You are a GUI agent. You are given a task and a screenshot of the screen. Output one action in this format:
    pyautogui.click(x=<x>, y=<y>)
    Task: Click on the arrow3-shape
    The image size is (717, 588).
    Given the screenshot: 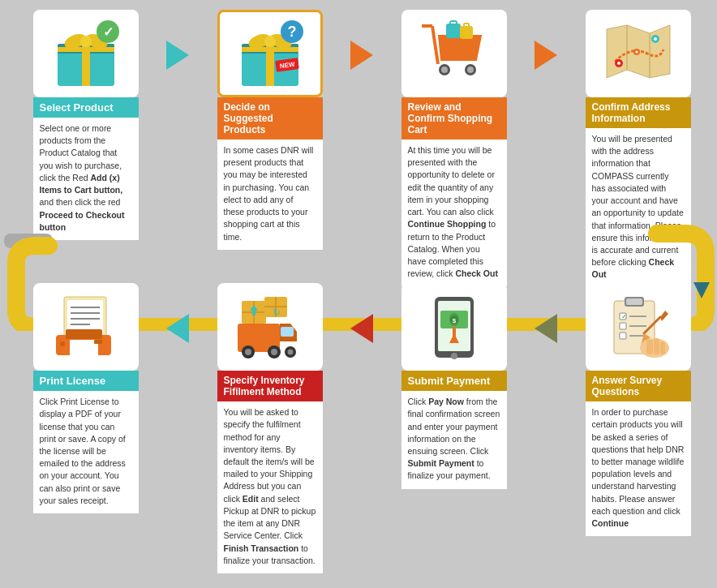 What is the action you would take?
    pyautogui.click(x=546, y=55)
    